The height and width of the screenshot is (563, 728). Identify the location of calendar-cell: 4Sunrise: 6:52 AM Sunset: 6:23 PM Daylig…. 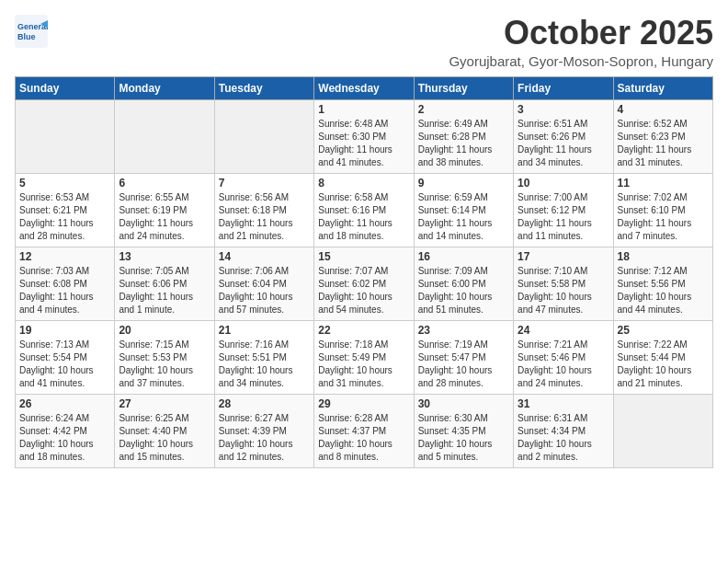
(663, 136).